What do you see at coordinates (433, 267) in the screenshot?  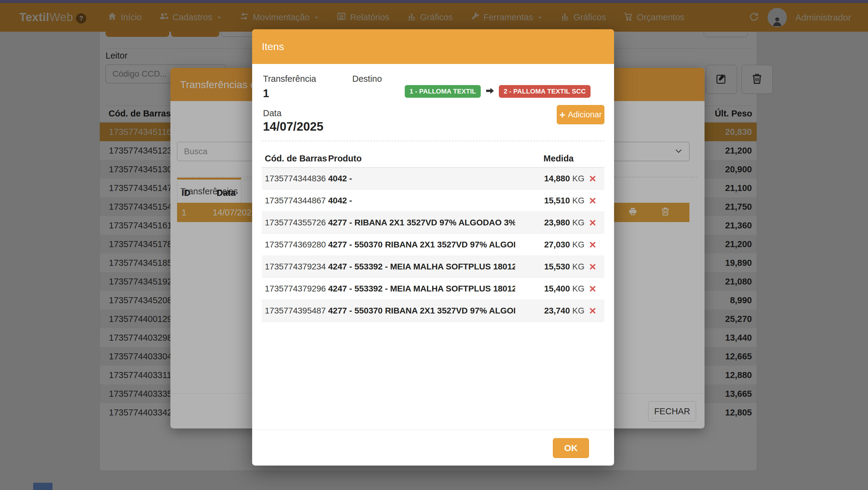 I see `item-row: 17357743792344247 - 553392 - MEIA MALHA …` at bounding box center [433, 267].